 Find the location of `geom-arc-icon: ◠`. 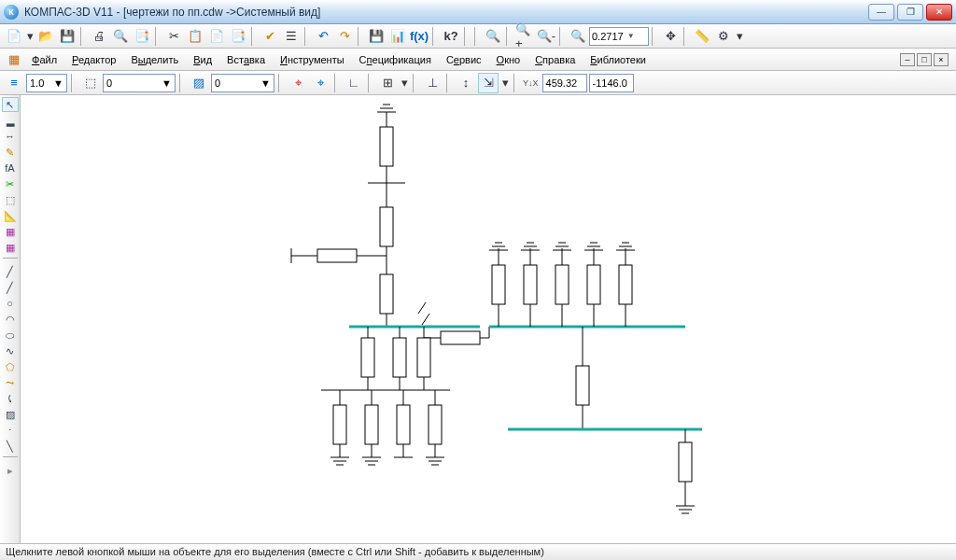

geom-arc-icon: ◠ is located at coordinates (10, 319).